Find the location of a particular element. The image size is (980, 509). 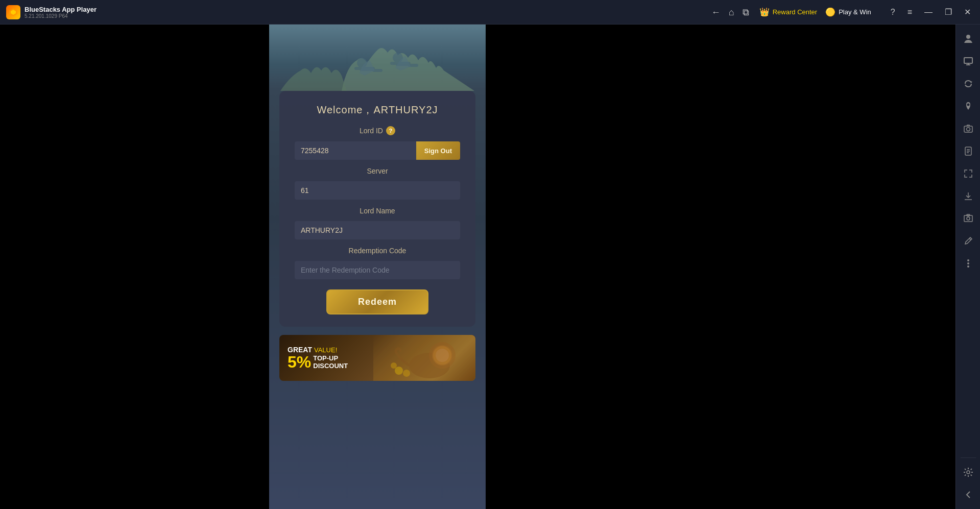

location-icon-button is located at coordinates (968, 106).